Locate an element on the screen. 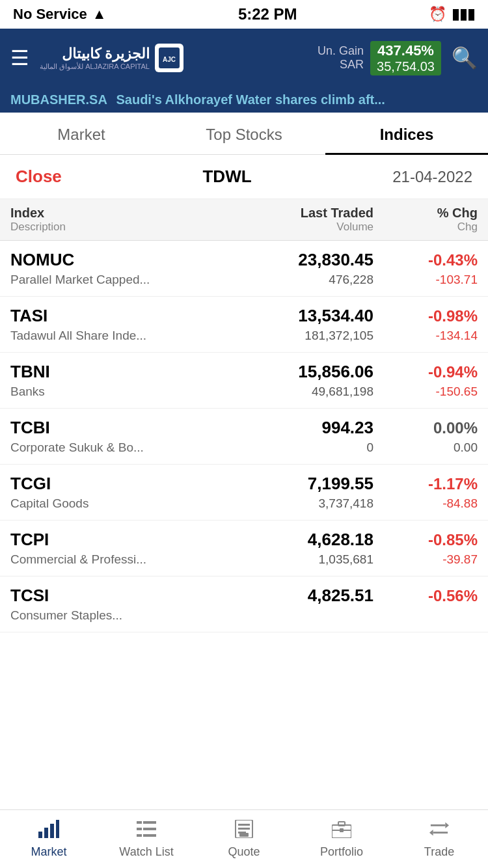  status-time: 5:22 PM is located at coordinates (268, 14).